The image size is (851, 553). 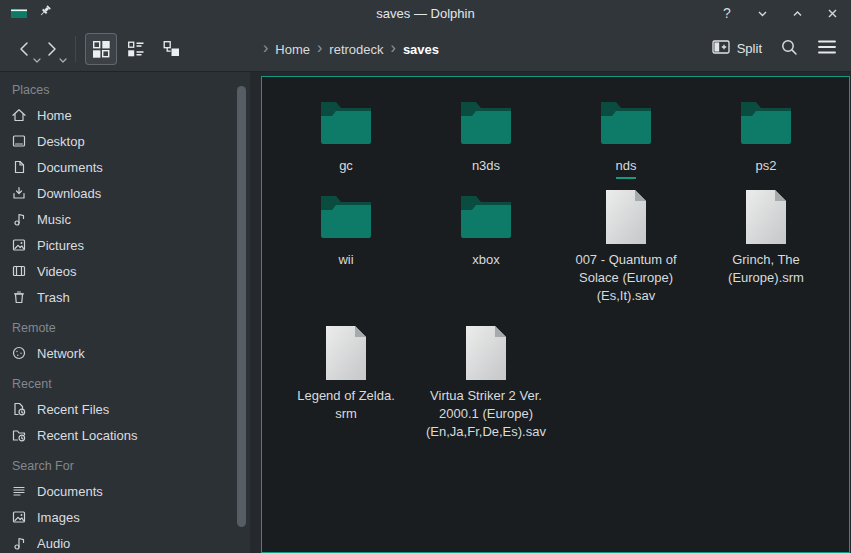 I want to click on sidebar-item-downloads: Downloads, so click(x=125, y=193).